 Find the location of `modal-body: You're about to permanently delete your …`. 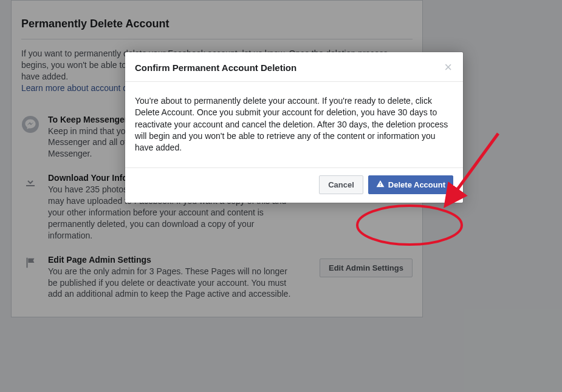

modal-body: You're about to permanently delete your … is located at coordinates (294, 125).